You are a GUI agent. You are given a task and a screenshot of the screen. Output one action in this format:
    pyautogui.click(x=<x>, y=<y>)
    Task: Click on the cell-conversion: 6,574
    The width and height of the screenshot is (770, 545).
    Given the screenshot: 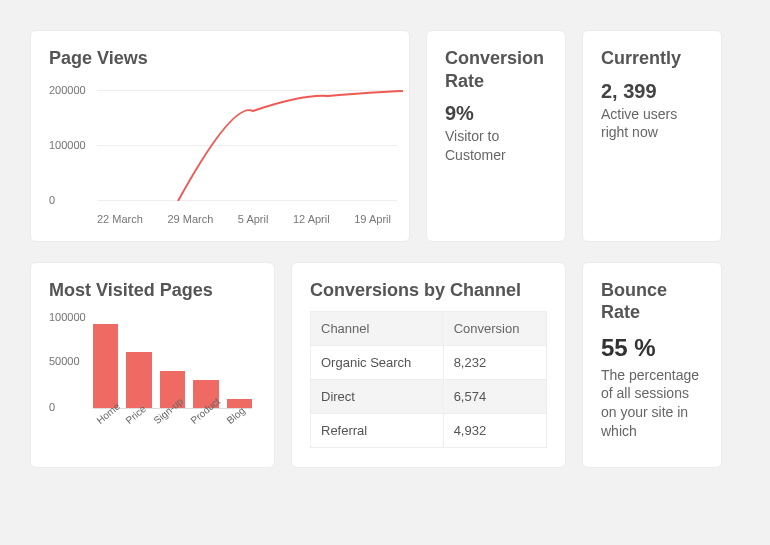 What is the action you would take?
    pyautogui.click(x=494, y=397)
    